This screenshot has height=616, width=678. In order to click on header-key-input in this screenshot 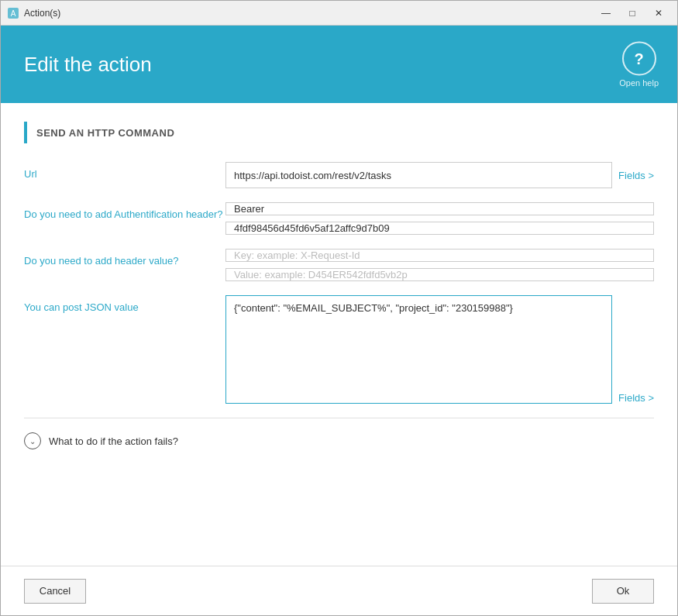, I will do `click(440, 256)`.